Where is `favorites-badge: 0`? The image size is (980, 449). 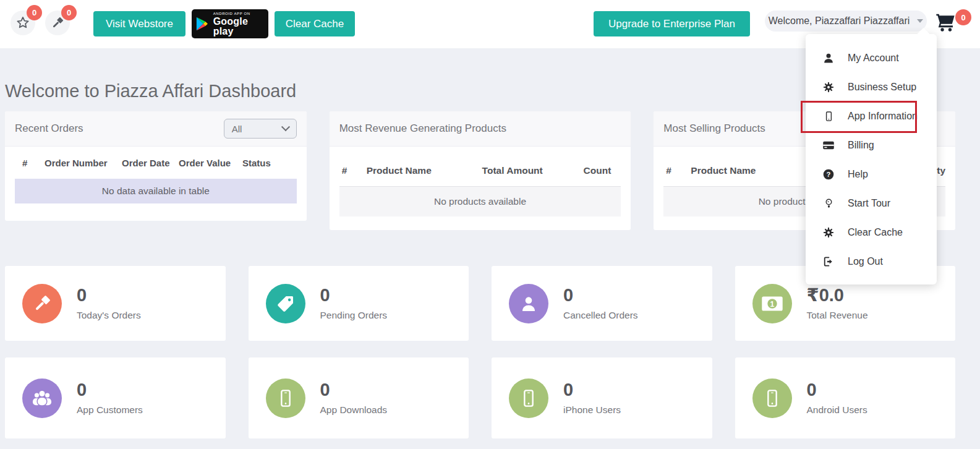 favorites-badge: 0 is located at coordinates (35, 12).